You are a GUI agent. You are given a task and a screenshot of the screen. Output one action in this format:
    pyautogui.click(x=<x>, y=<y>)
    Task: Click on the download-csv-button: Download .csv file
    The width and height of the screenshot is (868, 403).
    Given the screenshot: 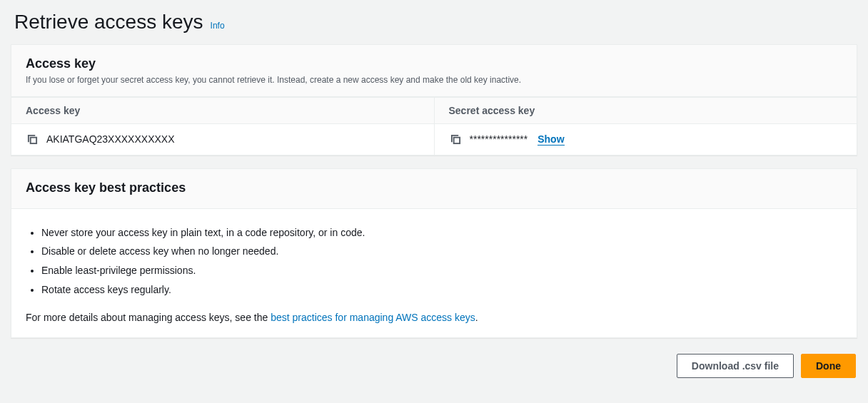 What is the action you would take?
    pyautogui.click(x=735, y=366)
    